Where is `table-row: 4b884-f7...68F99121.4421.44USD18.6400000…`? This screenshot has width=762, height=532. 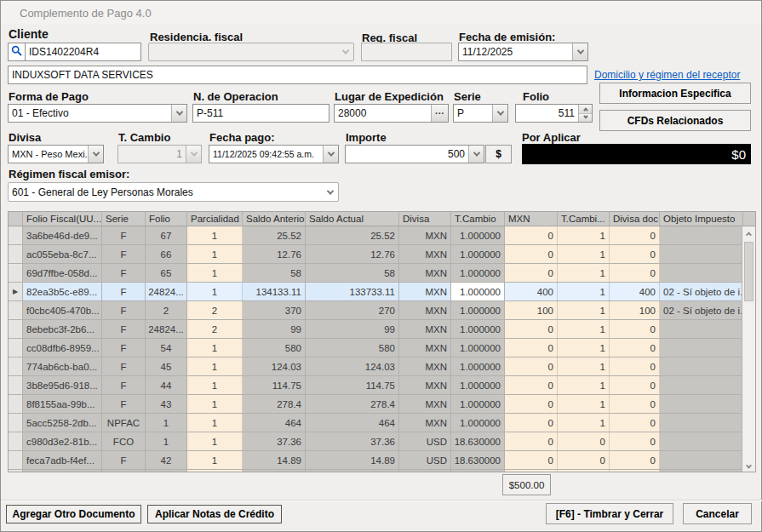 table-row: 4b884-f7...68F99121.4421.44USD18.6400000… is located at coordinates (381, 472).